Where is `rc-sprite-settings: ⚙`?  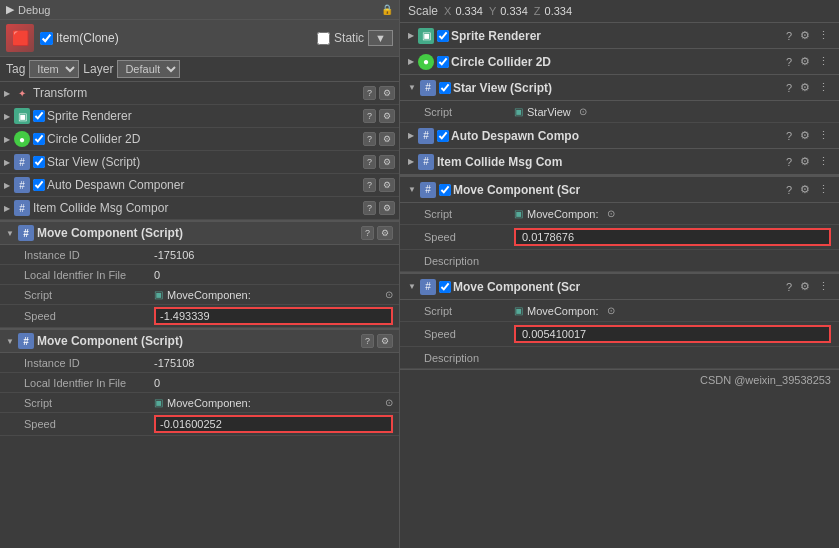 rc-sprite-settings: ⚙ is located at coordinates (805, 36).